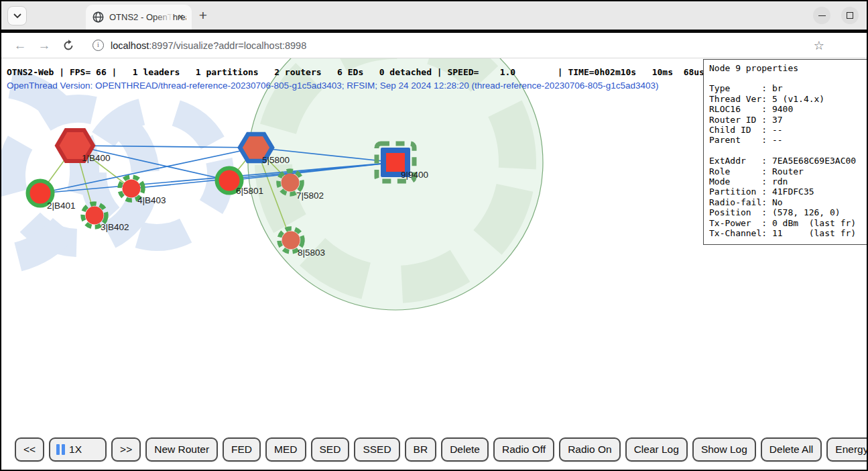 The height and width of the screenshot is (471, 868). I want to click on reload-icon, so click(68, 46).